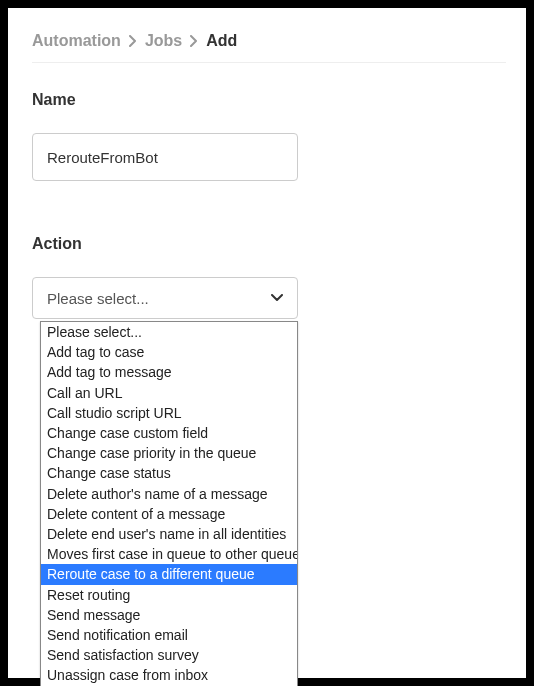  What do you see at coordinates (164, 41) in the screenshot?
I see `breadcrumb-item-jobs: Jobs` at bounding box center [164, 41].